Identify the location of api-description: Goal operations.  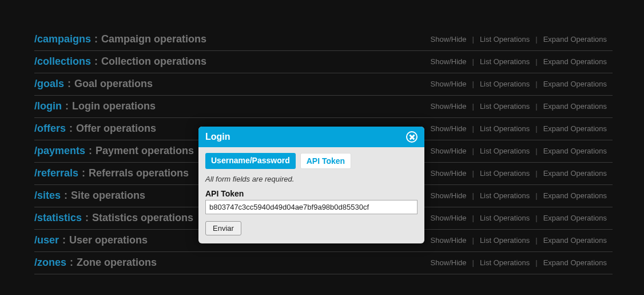
(113, 84).